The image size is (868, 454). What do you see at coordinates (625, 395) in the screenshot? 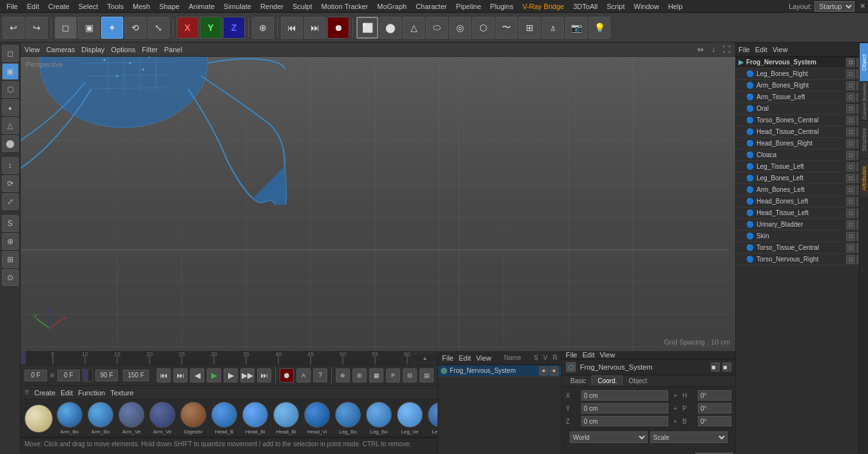
I see `attr-x-pos` at bounding box center [625, 395].